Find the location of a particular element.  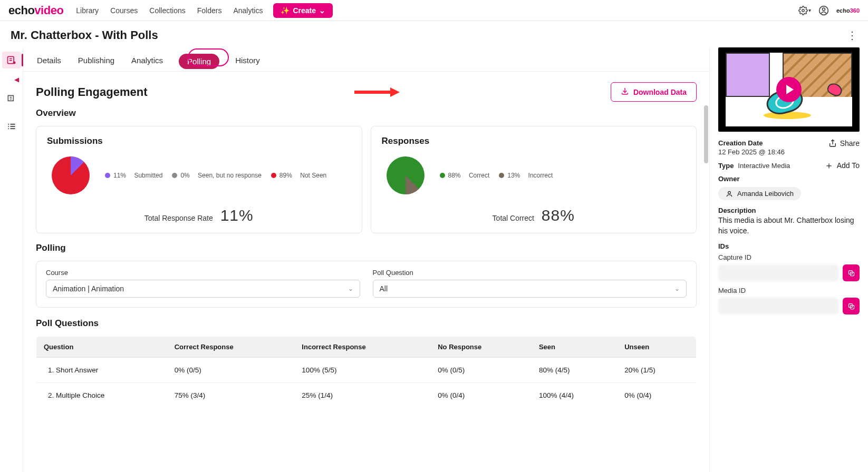

th-seen: Seen is located at coordinates (574, 347).